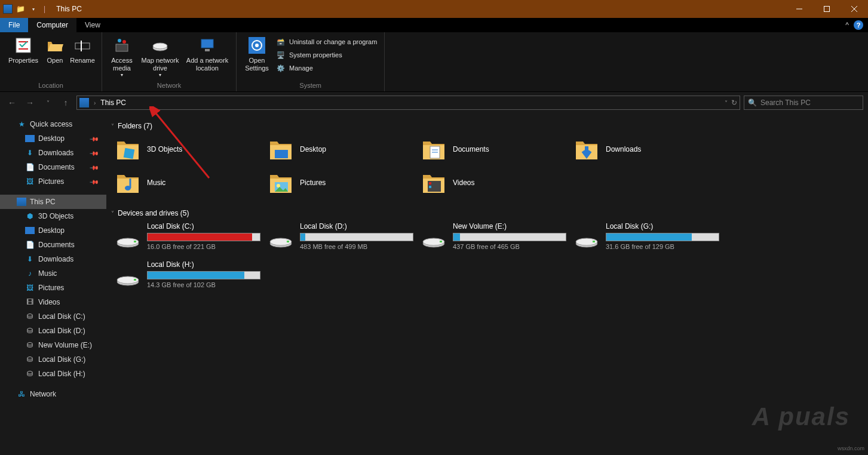  I want to click on sidebar-item: 🖼Pictures📌, so click(53, 182).